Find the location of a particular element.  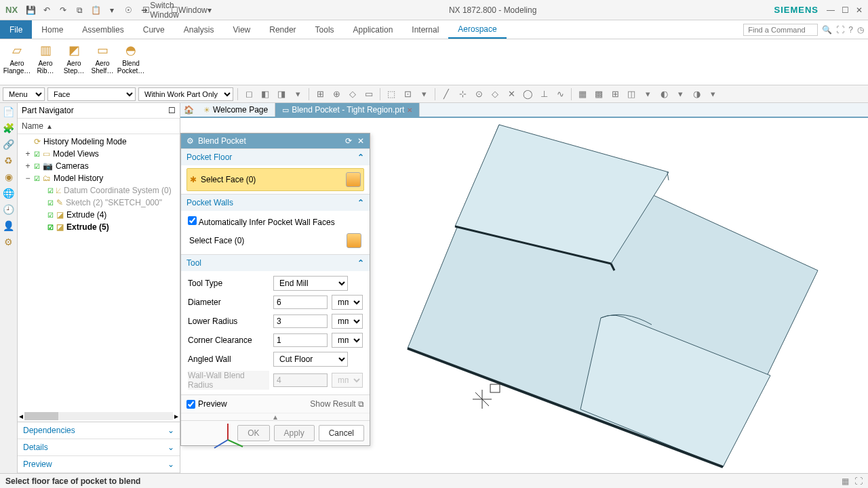

options-icon: ◷ is located at coordinates (861, 30).